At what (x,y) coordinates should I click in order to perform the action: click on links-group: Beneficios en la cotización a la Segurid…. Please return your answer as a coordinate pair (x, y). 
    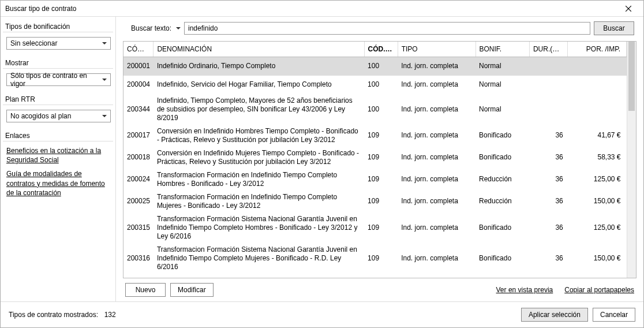
    Looking at the image, I should click on (58, 172).